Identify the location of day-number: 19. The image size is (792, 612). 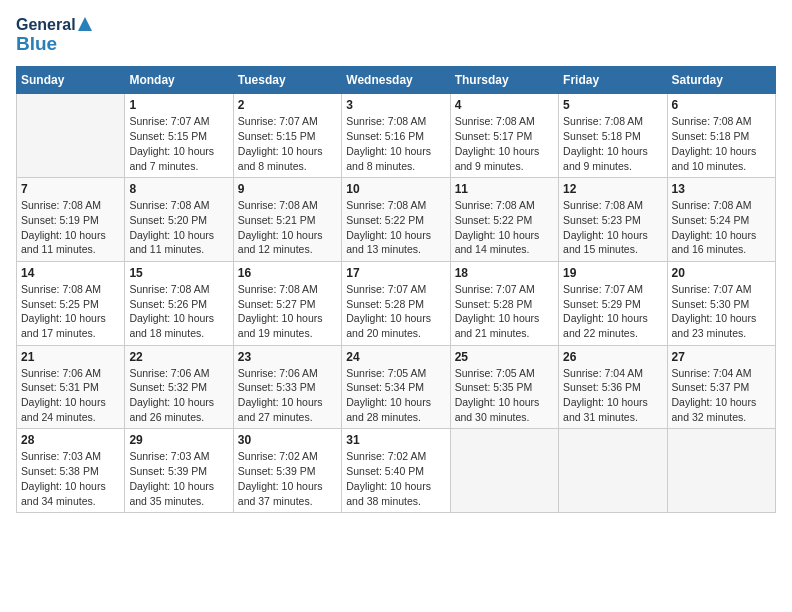
(612, 273).